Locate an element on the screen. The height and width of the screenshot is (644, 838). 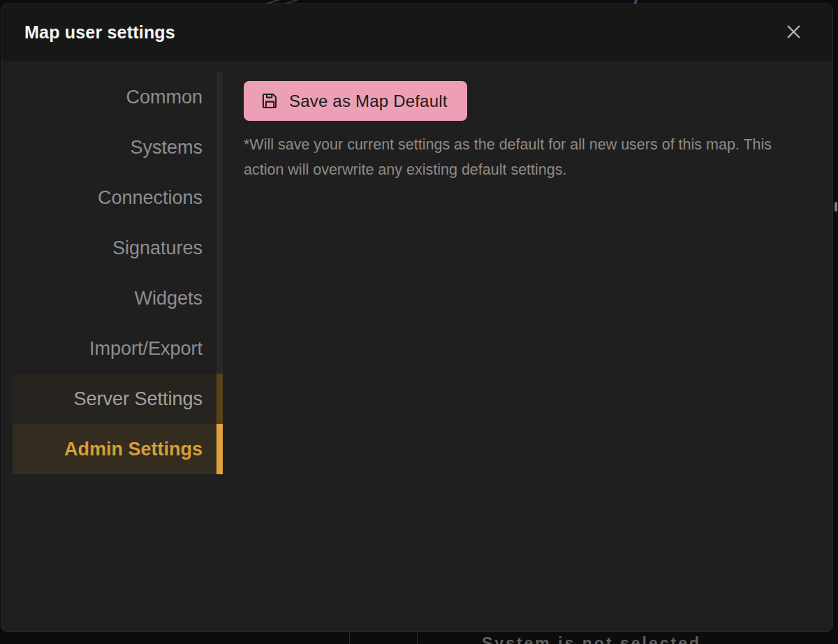
tab-import-export: Import/Export is located at coordinates (117, 349).